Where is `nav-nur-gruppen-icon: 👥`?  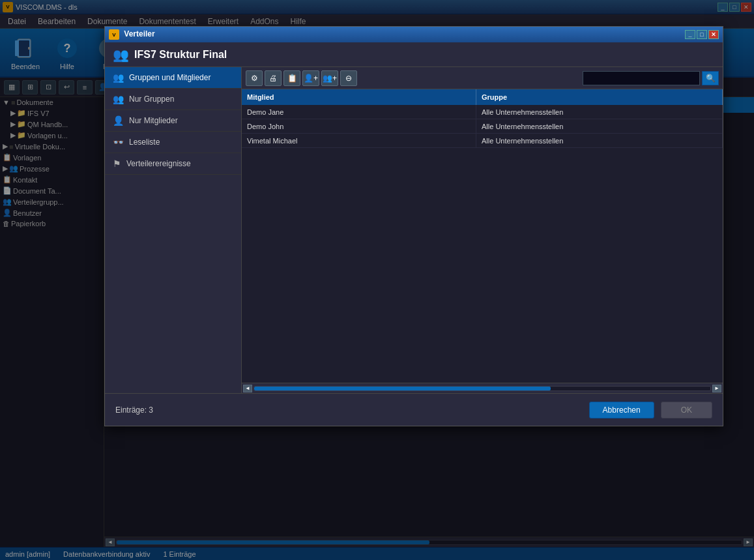
nav-nur-gruppen-icon: 👥 is located at coordinates (119, 99).